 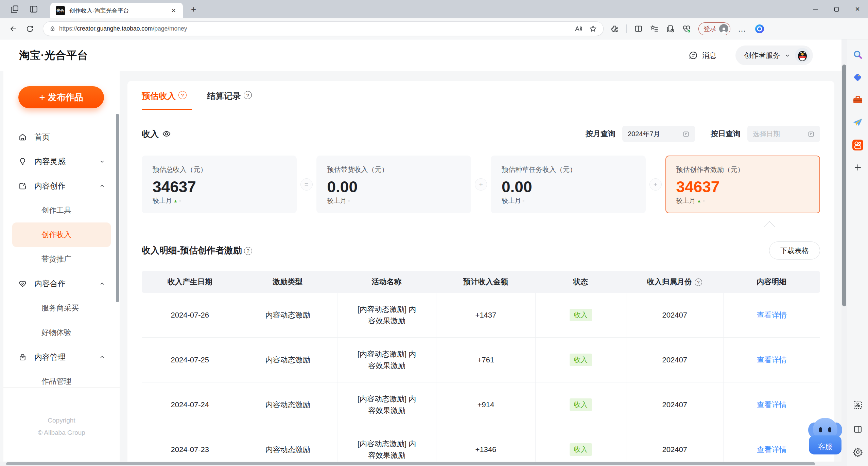 What do you see at coordinates (62, 137) in the screenshot?
I see `sidebar-item-home: 首页` at bounding box center [62, 137].